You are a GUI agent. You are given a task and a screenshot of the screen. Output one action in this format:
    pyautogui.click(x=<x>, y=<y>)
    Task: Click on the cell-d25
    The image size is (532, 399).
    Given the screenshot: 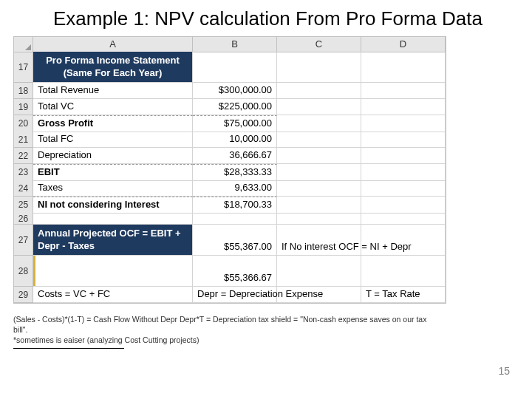 What is the action you would take?
    pyautogui.click(x=403, y=205)
    